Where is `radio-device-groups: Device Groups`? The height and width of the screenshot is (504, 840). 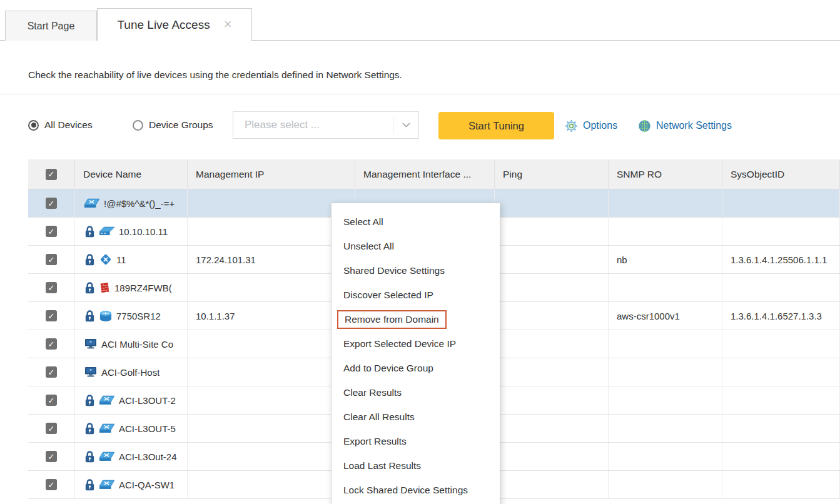
radio-device-groups: Device Groups is located at coordinates (173, 125).